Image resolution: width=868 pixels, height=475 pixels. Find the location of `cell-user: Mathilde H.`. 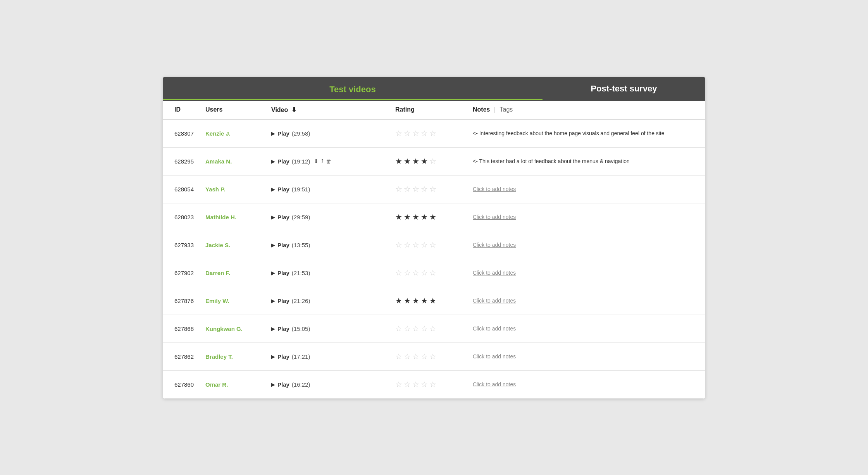

cell-user: Mathilde H. is located at coordinates (238, 217).